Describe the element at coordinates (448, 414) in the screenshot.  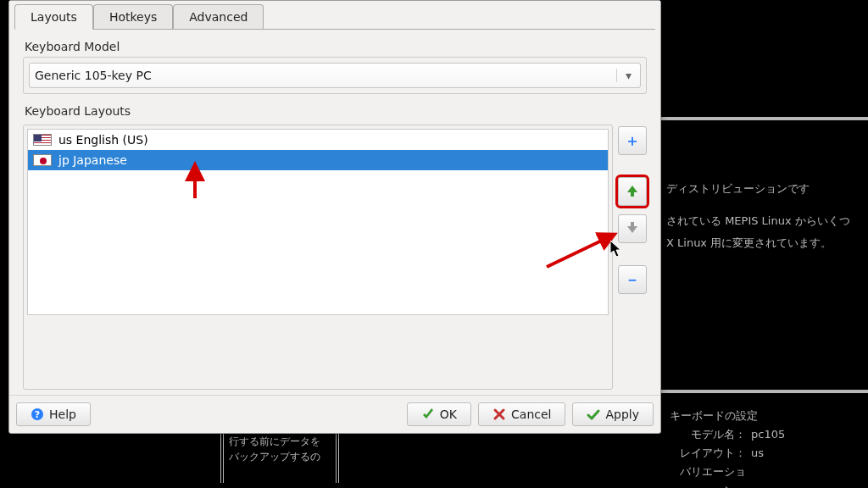
I see `button-label: OK` at that location.